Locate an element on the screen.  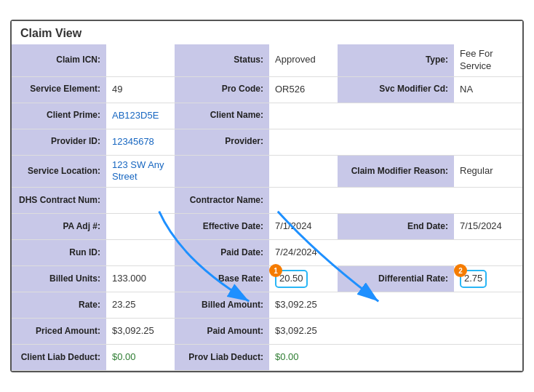
label-client-prime: Client Prime: is located at coordinates (59, 116).